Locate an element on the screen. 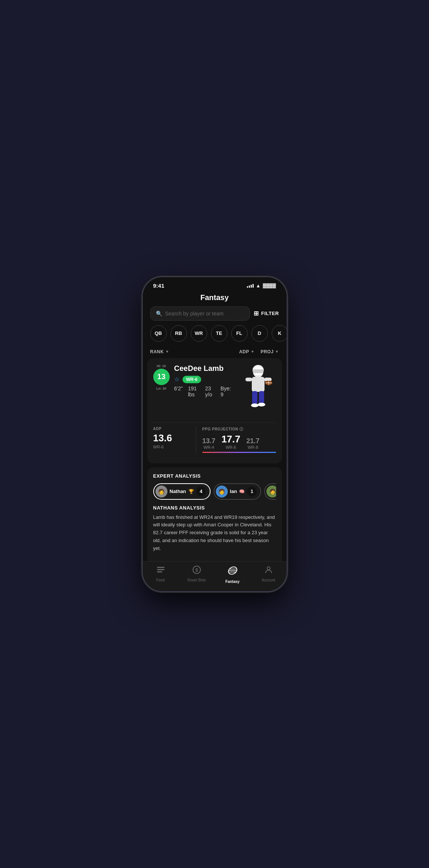 This screenshot has width=429, height=868. analysis-subtitle: NATHANS ANALYSIS is located at coordinates (215, 508).